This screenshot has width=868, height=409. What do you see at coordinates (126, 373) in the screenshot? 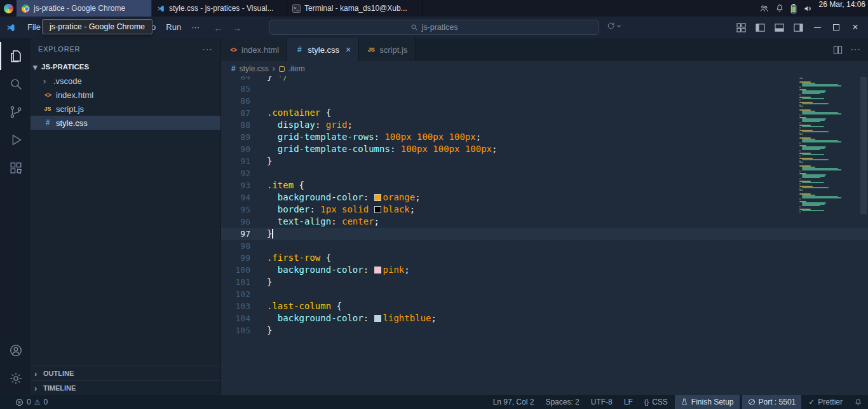
I see `outline-section-header: › OUTLINE` at bounding box center [126, 373].